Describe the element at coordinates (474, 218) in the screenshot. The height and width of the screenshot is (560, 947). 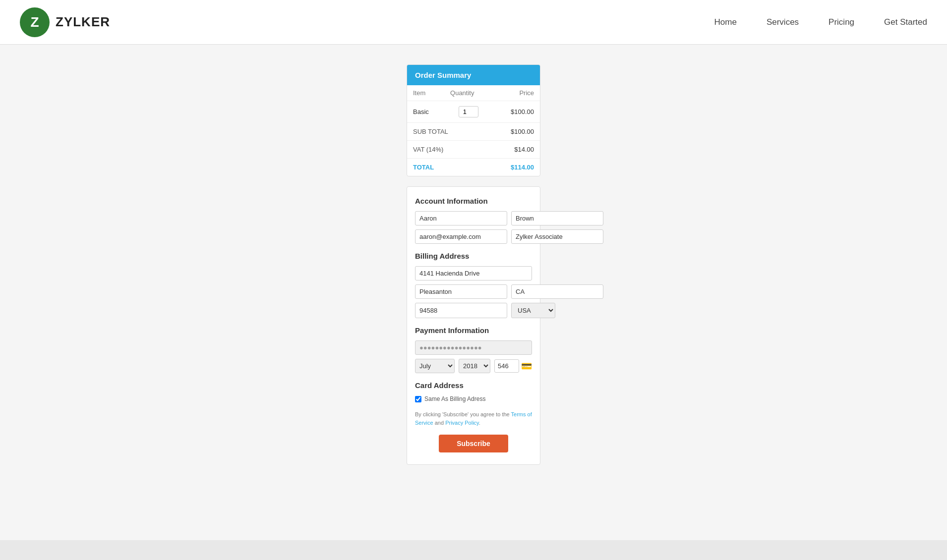
I see `name-row` at that location.